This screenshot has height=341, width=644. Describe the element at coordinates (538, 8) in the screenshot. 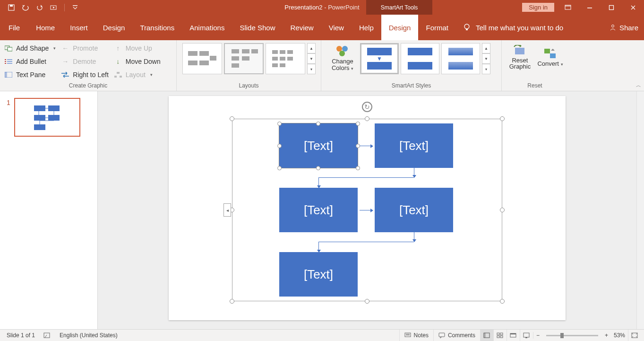

I see `sign-in-button: Sign in` at that location.